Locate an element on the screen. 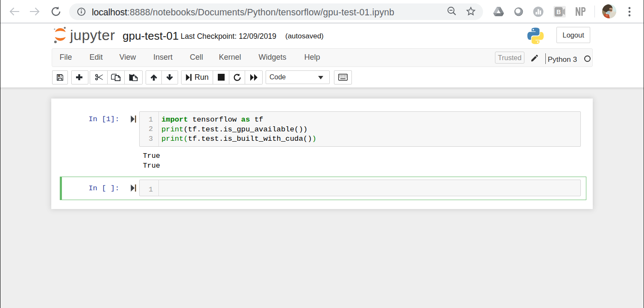 The width and height of the screenshot is (644, 308). svg-text: B is located at coordinates (559, 12).